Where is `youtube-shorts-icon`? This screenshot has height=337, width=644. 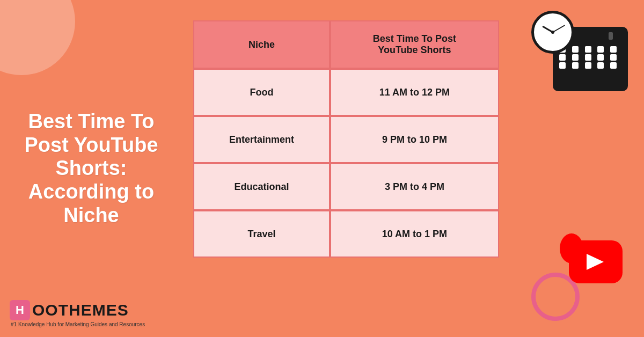 youtube-shorts-icon is located at coordinates (596, 257).